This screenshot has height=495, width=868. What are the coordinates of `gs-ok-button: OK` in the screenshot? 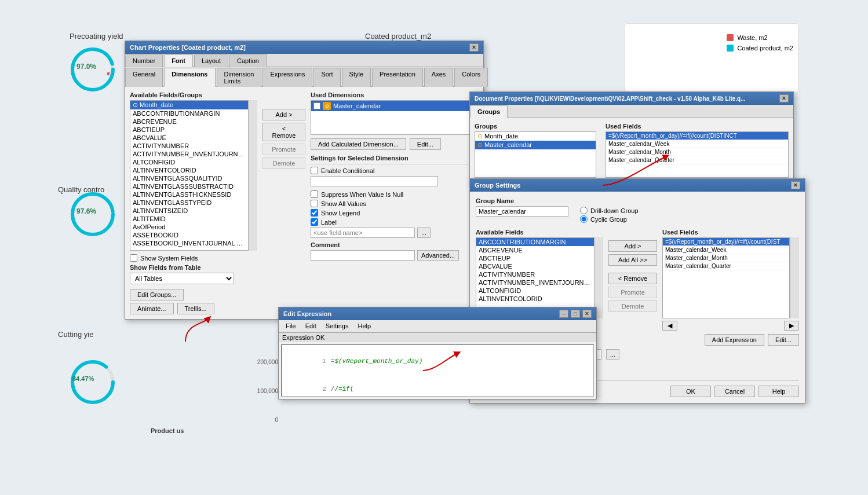 It's located at (691, 391).